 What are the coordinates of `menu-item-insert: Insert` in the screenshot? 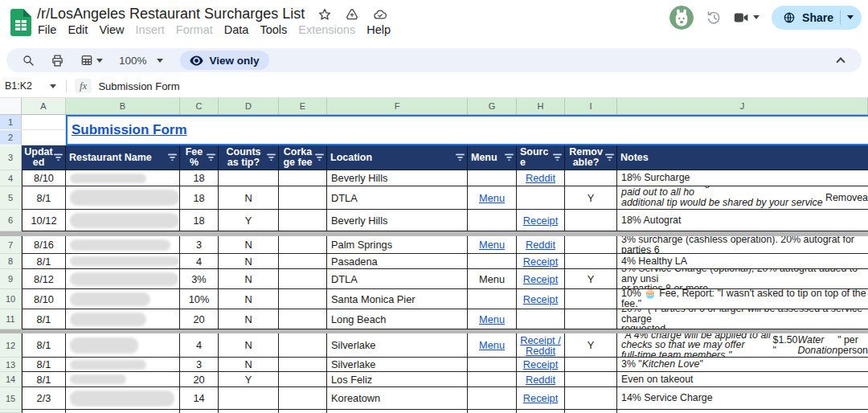 It's located at (150, 30).